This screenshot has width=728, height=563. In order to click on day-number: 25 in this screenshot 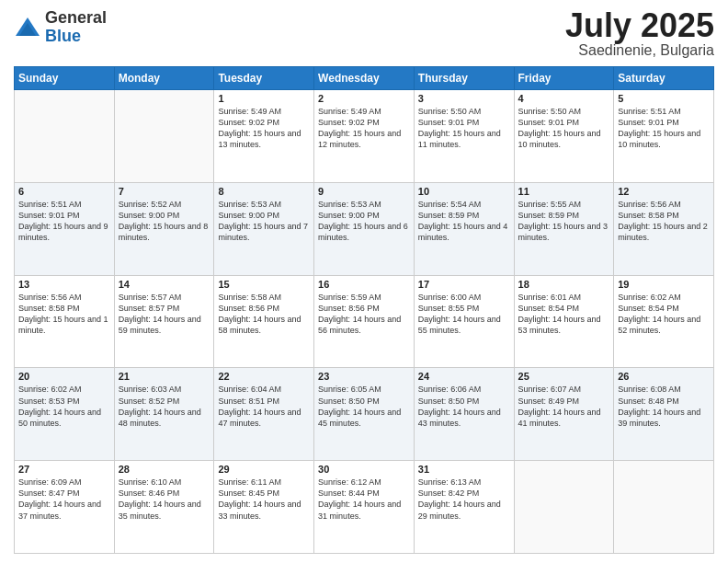, I will do `click(564, 376)`.